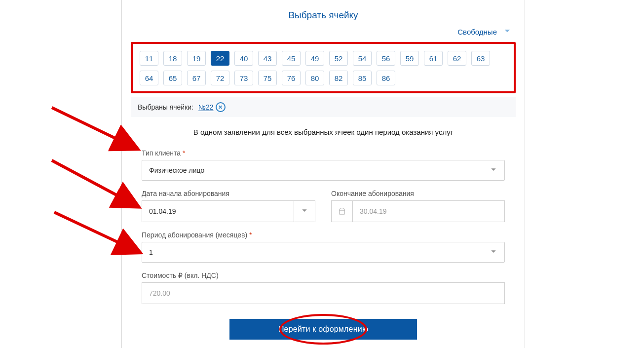 The height and width of the screenshot is (348, 644). I want to click on cell-76: 76, so click(291, 78).